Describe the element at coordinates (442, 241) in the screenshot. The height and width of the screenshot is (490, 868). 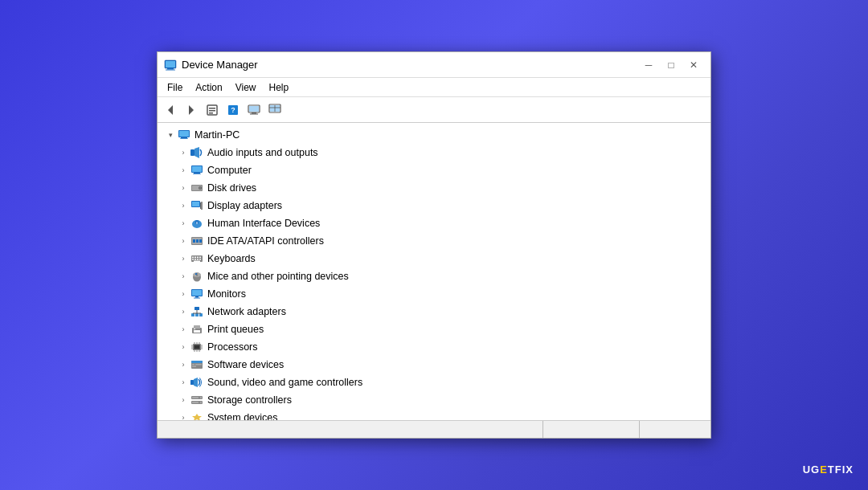
I see `tree-item-ide: › IDE ATA/ATAPI controllers` at that location.